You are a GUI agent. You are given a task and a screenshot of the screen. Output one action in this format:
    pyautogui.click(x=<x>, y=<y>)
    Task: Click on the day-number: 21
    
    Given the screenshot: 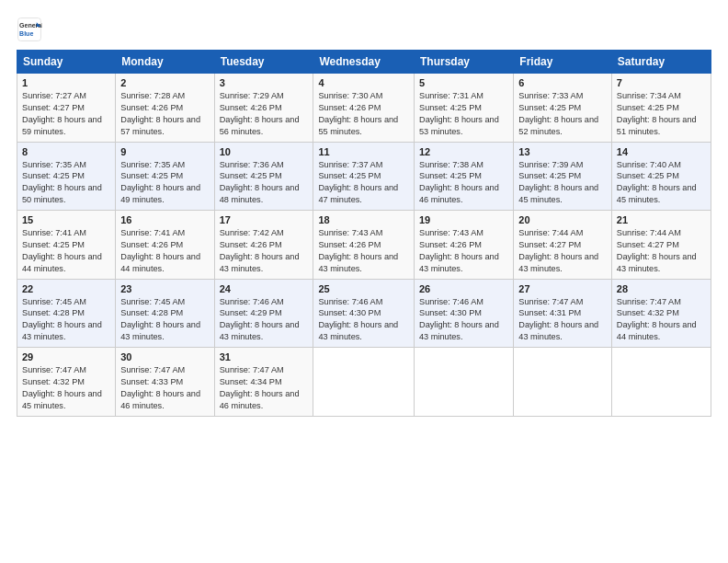 What is the action you would take?
    pyautogui.click(x=662, y=220)
    